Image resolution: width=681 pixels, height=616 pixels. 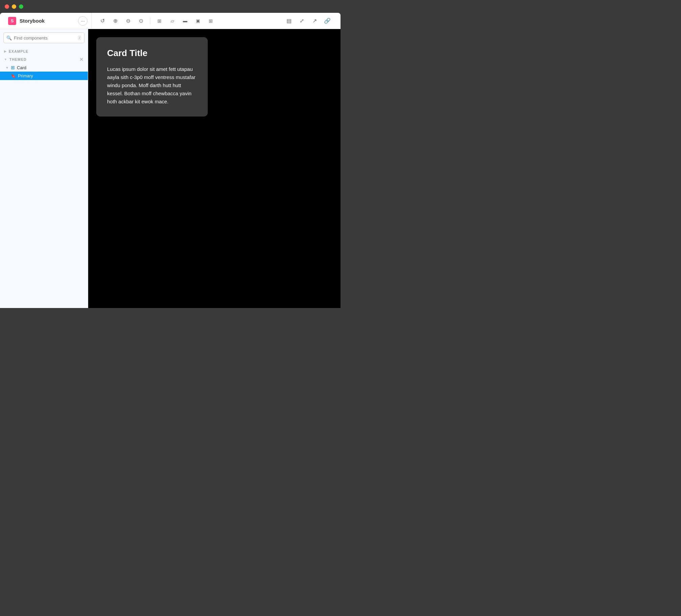 I want to click on image-icon: ▣, so click(x=198, y=21).